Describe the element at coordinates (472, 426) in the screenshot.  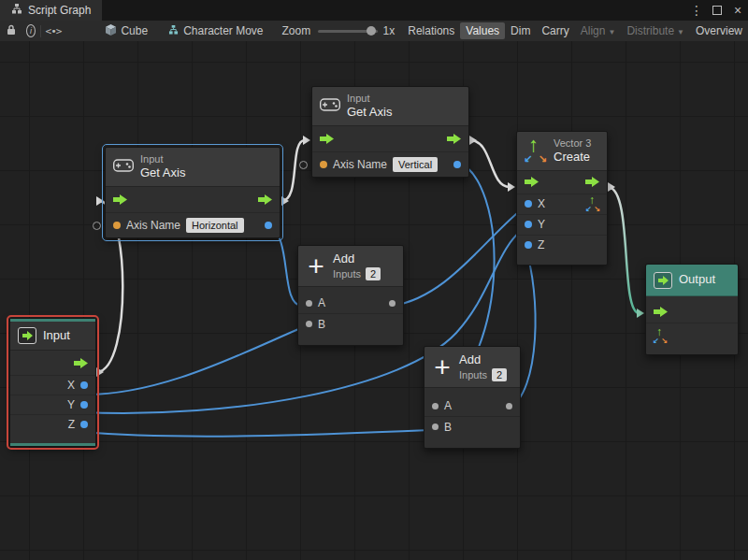
I see `port-row-b: B` at that location.